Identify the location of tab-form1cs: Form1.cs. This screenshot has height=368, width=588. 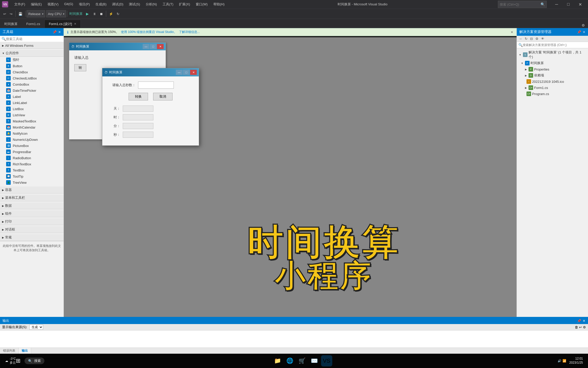
(33, 24).